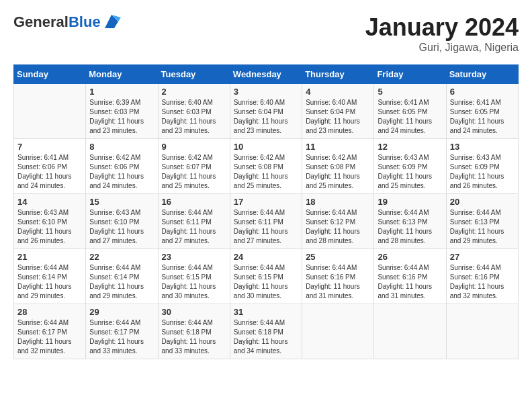 The height and width of the screenshot is (411, 532). Describe the element at coordinates (266, 282) in the screenshot. I see `cell-content: Sunrise: 6:44 AMSunset: 6:15 PMDaylight:…` at that location.